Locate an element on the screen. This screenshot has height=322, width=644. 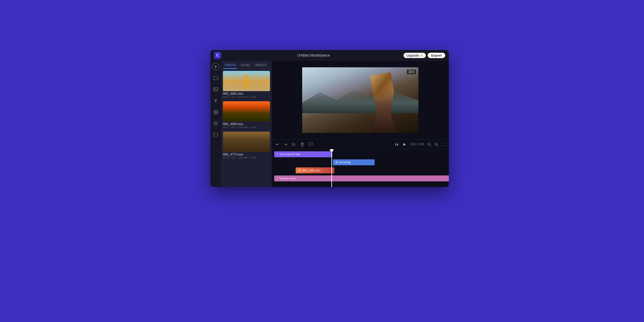
main-content: + T is located at coordinates (330, 124).